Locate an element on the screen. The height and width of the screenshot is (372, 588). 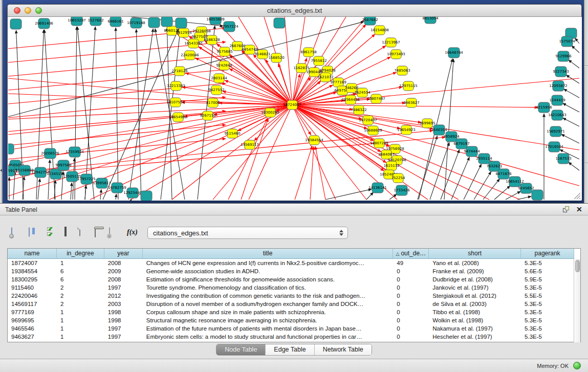
column-header-out_de: △out_de… is located at coordinates (411, 254).